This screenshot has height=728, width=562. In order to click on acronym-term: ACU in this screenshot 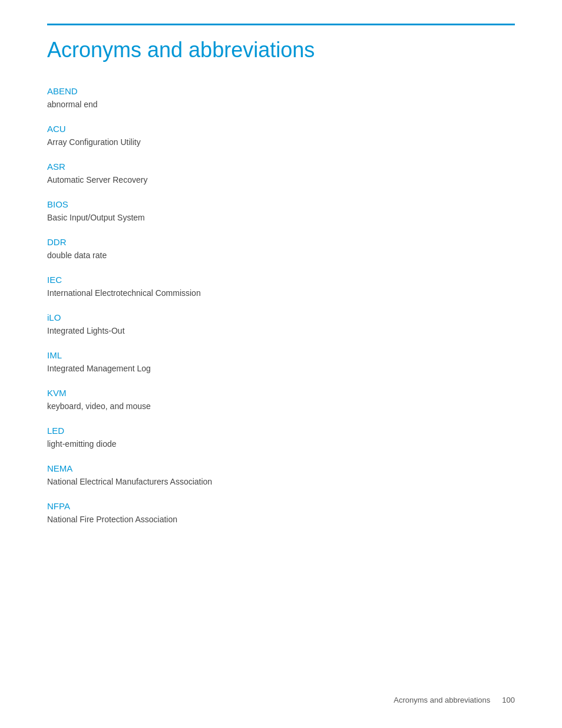, I will do `click(281, 129)`.